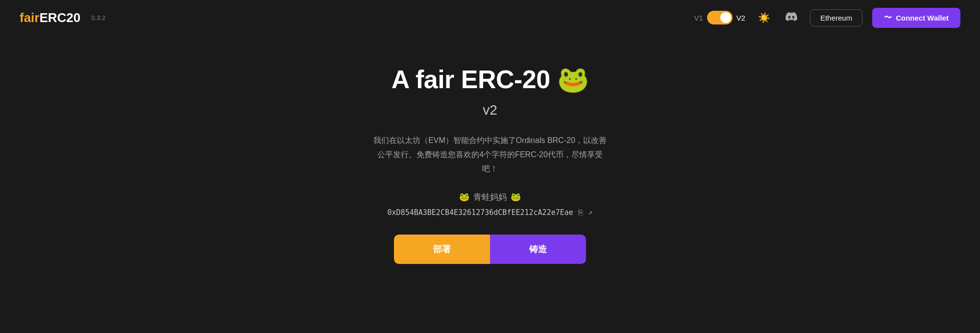 This screenshot has height=333, width=980. Describe the element at coordinates (465, 197) in the screenshot. I see `frog-icon-left: 🐸` at that location.